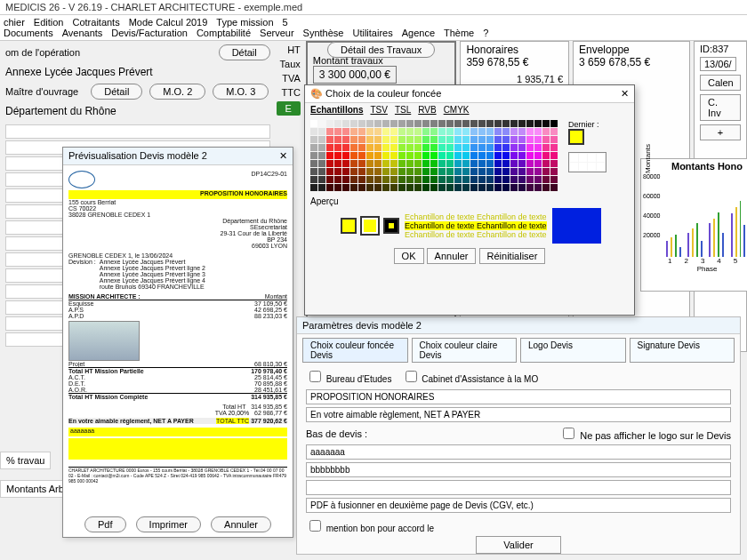  Describe the element at coordinates (631, 62) in the screenshot. I see `env-amount: 3 659 678,55 €` at that location.